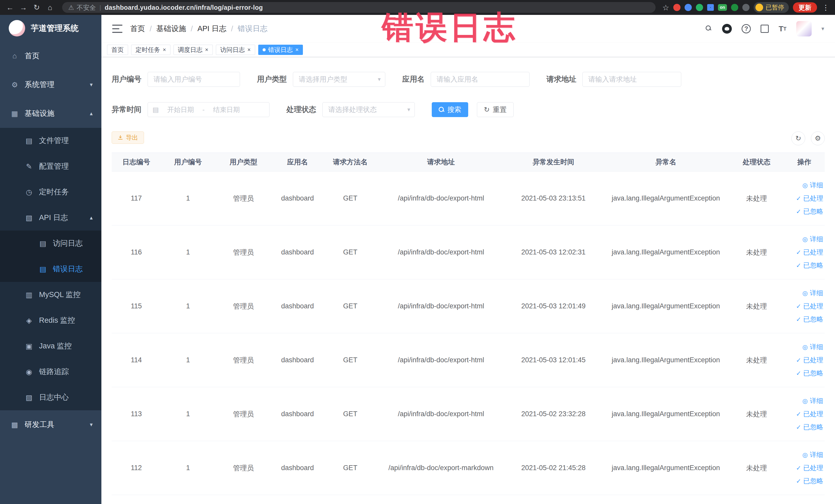 The width and height of the screenshot is (835, 504). What do you see at coordinates (212, 29) in the screenshot?
I see `breadcrumb-item: API 日志` at bounding box center [212, 29].